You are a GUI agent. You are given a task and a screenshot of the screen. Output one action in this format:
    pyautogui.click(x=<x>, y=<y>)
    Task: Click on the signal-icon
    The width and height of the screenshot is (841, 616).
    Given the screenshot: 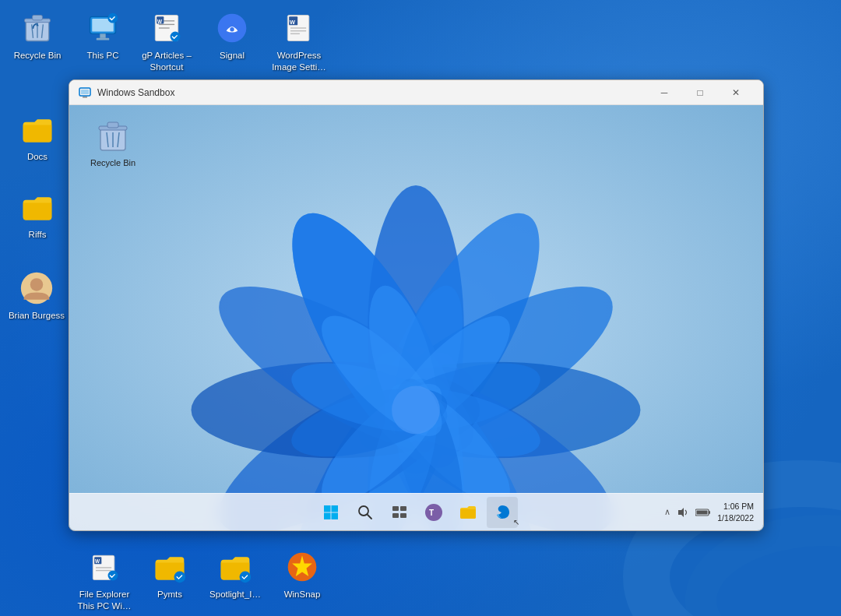 What is the action you would take?
    pyautogui.click(x=232, y=28)
    